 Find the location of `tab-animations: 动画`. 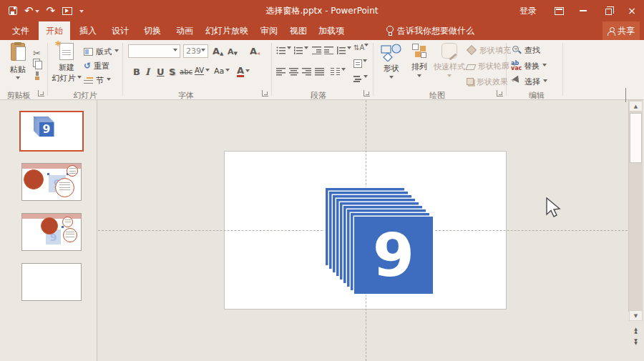

tab-animations: 动画 is located at coordinates (185, 31).